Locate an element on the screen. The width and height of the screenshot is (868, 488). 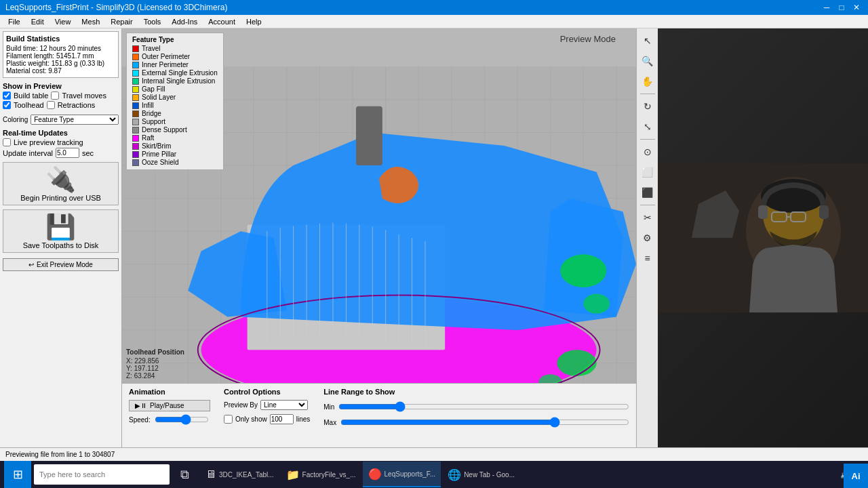
menu-file: File is located at coordinates (14, 22).